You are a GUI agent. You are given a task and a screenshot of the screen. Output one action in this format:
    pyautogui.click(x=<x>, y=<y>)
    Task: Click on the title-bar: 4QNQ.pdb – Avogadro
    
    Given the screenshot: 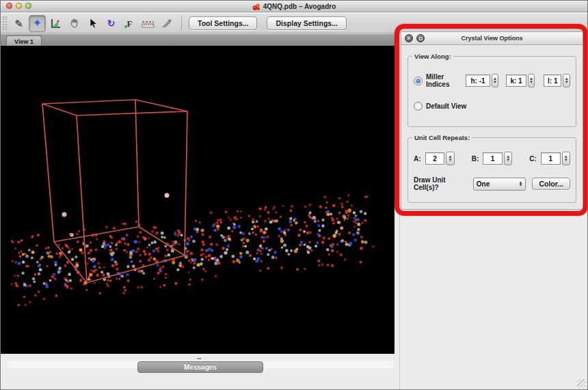 What is the action you would take?
    pyautogui.click(x=294, y=7)
    